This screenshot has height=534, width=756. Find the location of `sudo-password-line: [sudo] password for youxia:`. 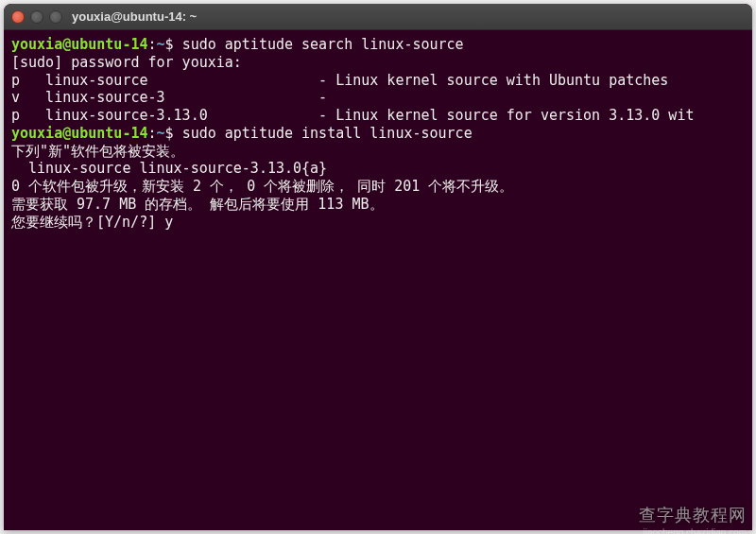

sudo-password-line: [sudo] password for youxia: is located at coordinates (378, 62).